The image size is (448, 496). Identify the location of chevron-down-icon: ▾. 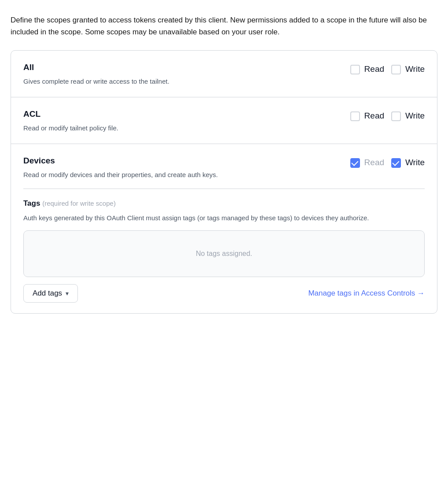
(67, 293).